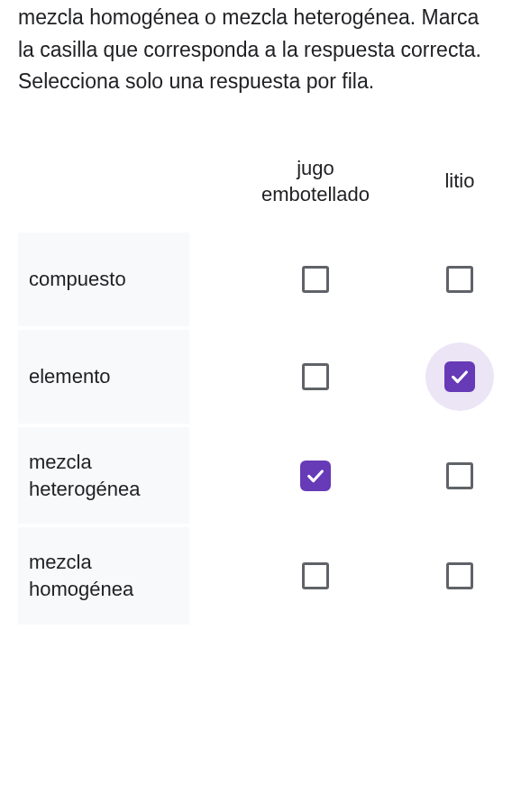 The width and height of the screenshot is (512, 812). What do you see at coordinates (216, 187) in the screenshot?
I see `column-header-1: nato dio` at bounding box center [216, 187].